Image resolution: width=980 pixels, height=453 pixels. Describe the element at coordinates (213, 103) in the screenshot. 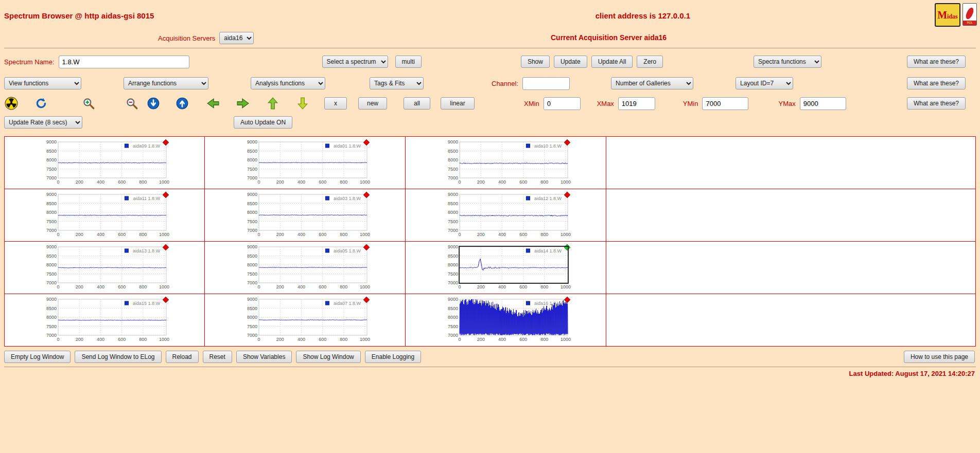

I see `arrow-left-icon` at that location.